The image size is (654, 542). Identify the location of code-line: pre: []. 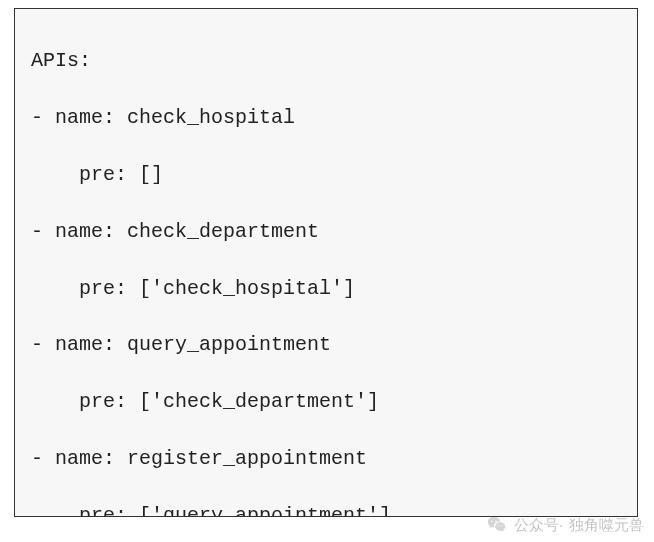
(326, 175).